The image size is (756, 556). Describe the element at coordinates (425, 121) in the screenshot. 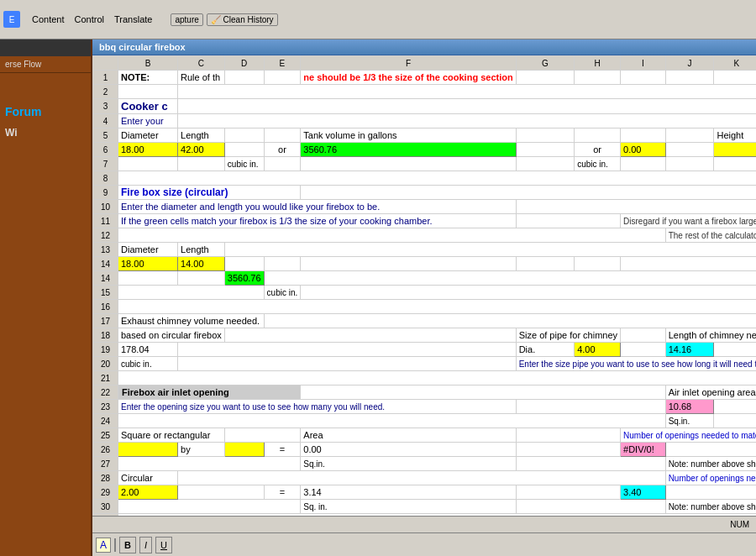

I see `table-row: 4 Enter your` at that location.